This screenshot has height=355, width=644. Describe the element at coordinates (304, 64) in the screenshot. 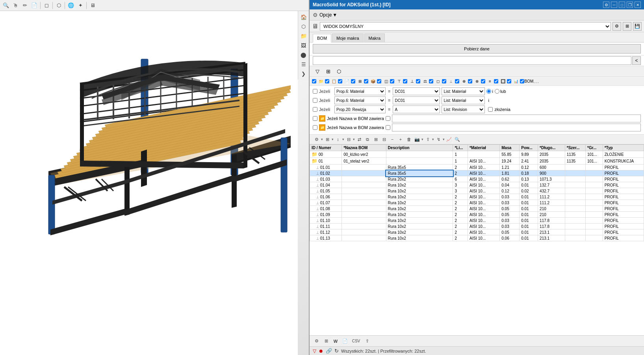

I see `side-list: ☰` at that location.